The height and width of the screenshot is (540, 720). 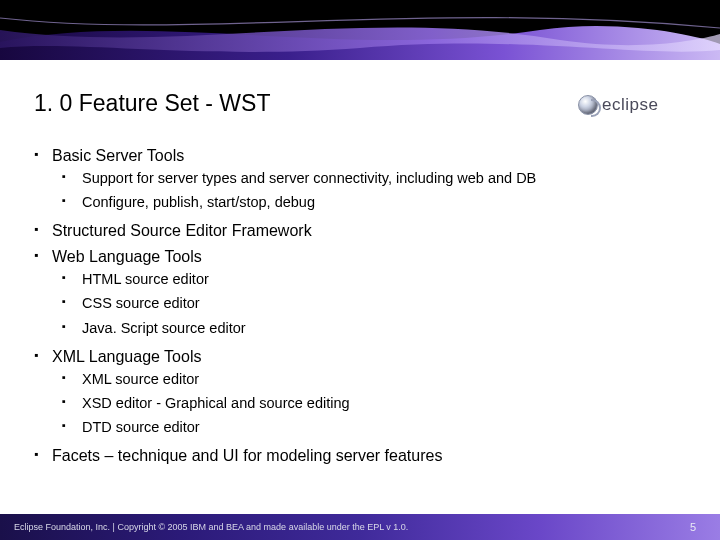 I want to click on footer-bar: Eclipse Foundation, Inc. | Copyright © 2…, so click(x=360, y=527).